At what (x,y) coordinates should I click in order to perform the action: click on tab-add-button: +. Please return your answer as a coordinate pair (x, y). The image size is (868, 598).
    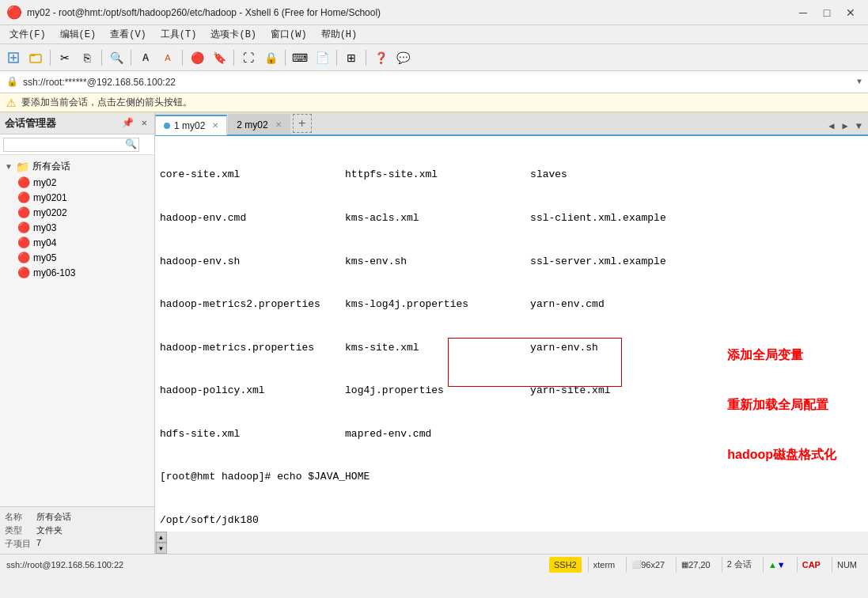
    Looking at the image, I should click on (302, 123).